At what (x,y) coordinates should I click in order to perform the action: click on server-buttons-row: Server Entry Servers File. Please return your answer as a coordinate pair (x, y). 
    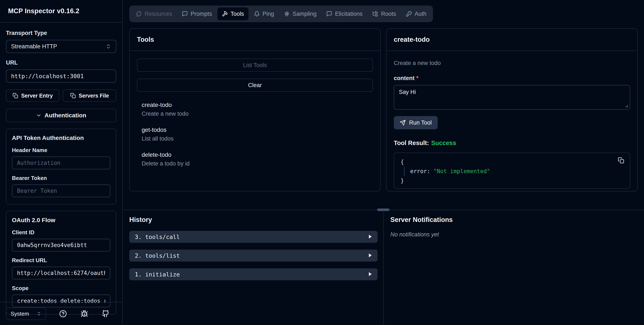
    Looking at the image, I should click on (61, 96).